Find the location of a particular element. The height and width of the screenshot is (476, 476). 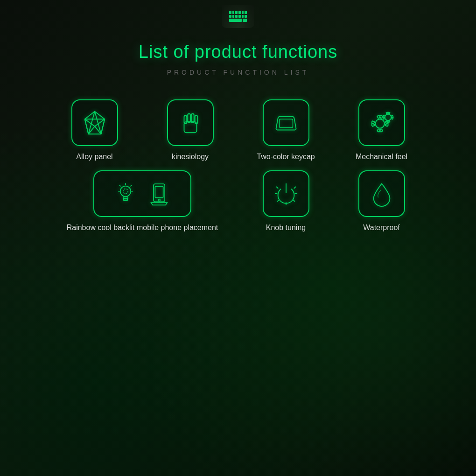

waterproof-label: Waterproof is located at coordinates (382, 228).